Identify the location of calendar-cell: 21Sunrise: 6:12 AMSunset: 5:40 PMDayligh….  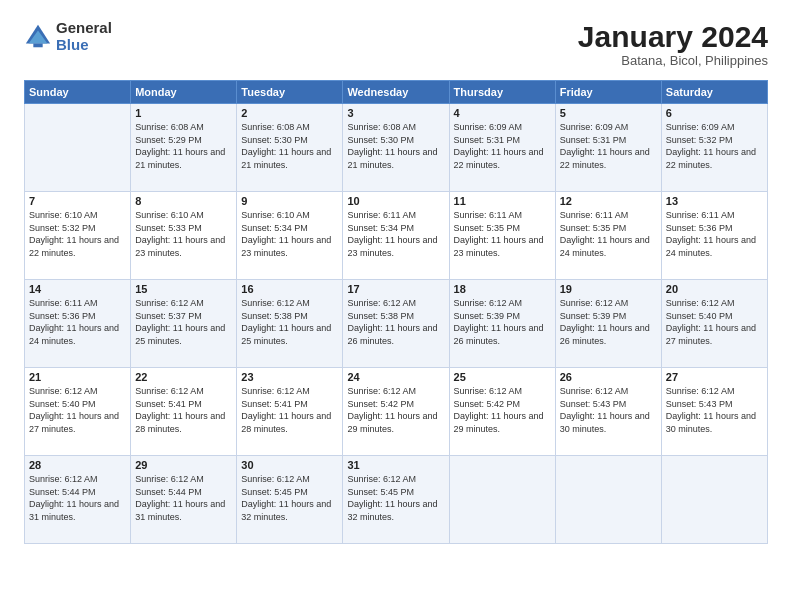
(78, 412).